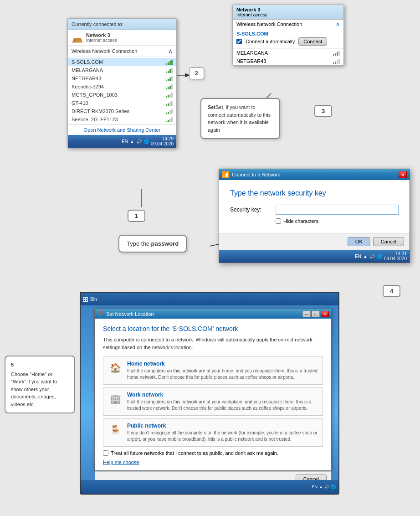 The height and width of the screenshot is (516, 420). Describe the element at coordinates (138, 243) in the screenshot. I see `type-password-text-before: Type the` at that location.